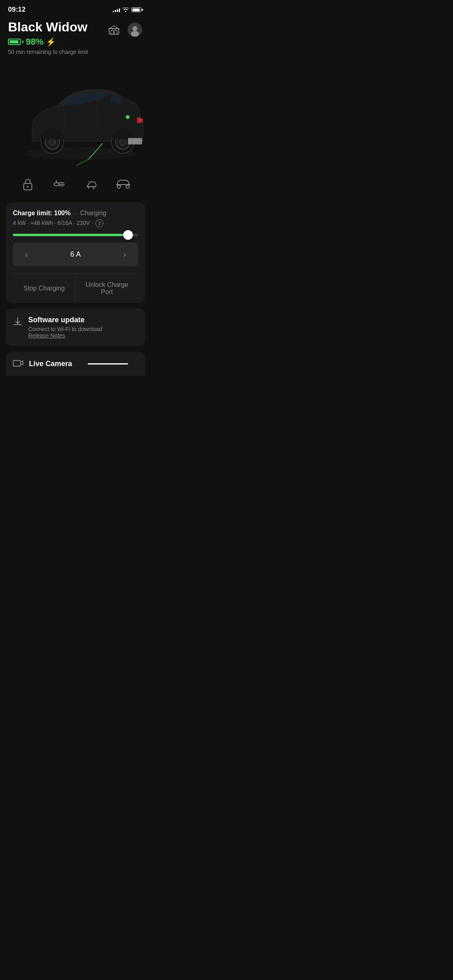 Image resolution: width=453 pixels, height=980 pixels. I want to click on climate-button, so click(60, 184).